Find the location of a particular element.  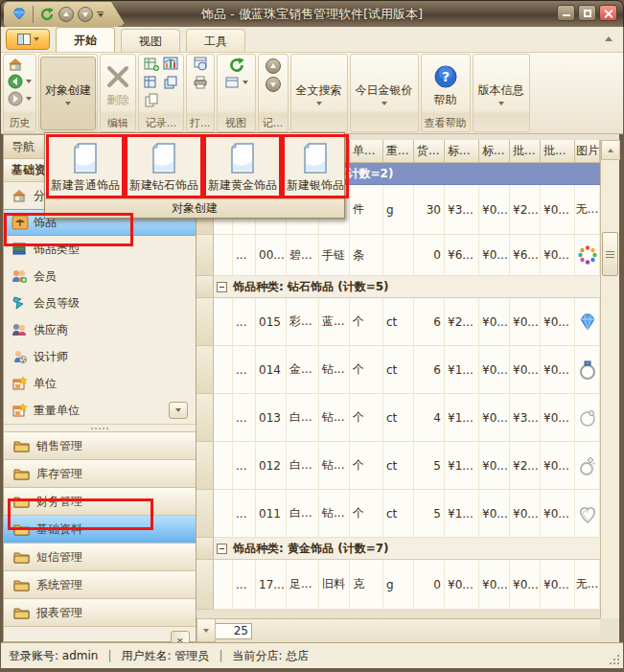

sidebar-item-5: 供应商 is located at coordinates (100, 330).